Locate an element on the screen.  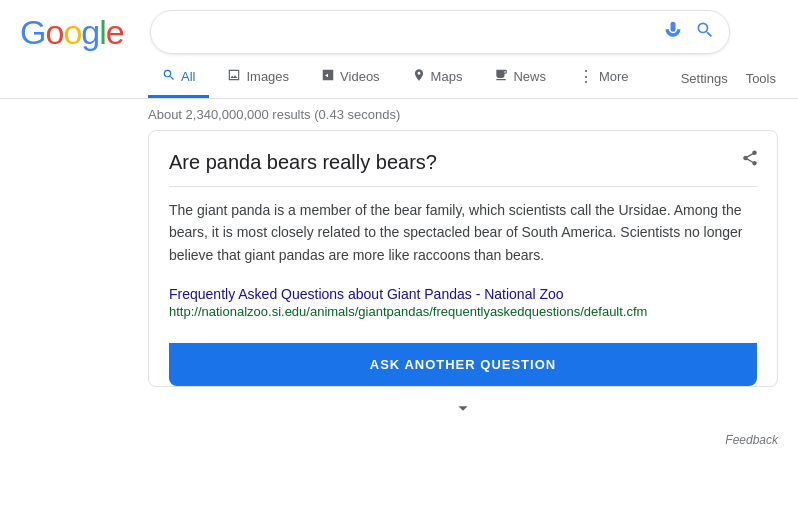
search-bar: fun facts is located at coordinates (440, 32).